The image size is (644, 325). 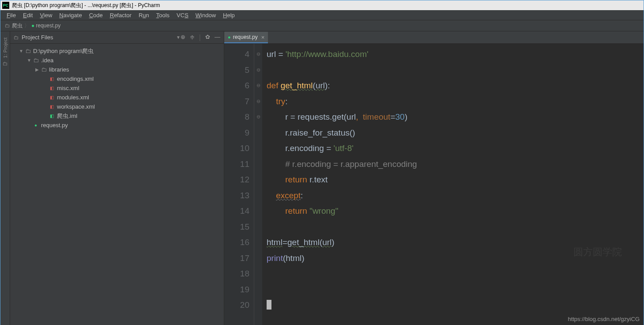 What do you see at coordinates (117, 116) in the screenshot?
I see `tree-iml: ◧爬虫.iml` at bounding box center [117, 116].